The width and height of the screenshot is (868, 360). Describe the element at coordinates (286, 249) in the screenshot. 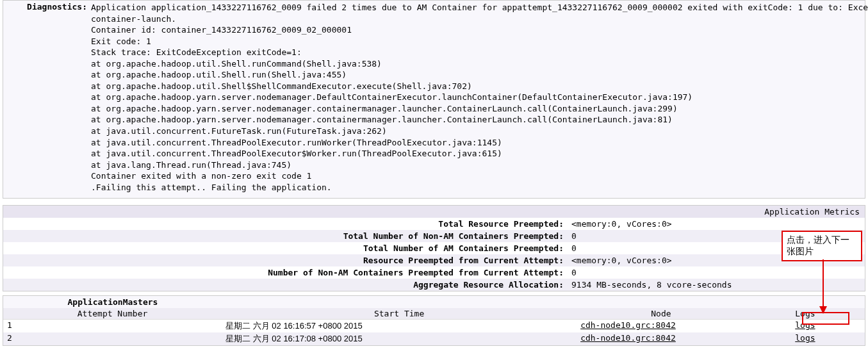

I see `metrics-label: Total Number of AM Containers Preempted:` at that location.